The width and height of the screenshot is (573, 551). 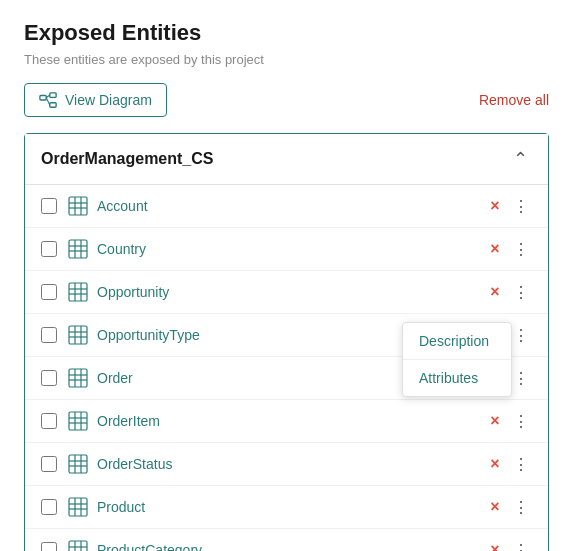 What do you see at coordinates (286, 206) in the screenshot?
I see `entity-row: Account×⋮` at bounding box center [286, 206].